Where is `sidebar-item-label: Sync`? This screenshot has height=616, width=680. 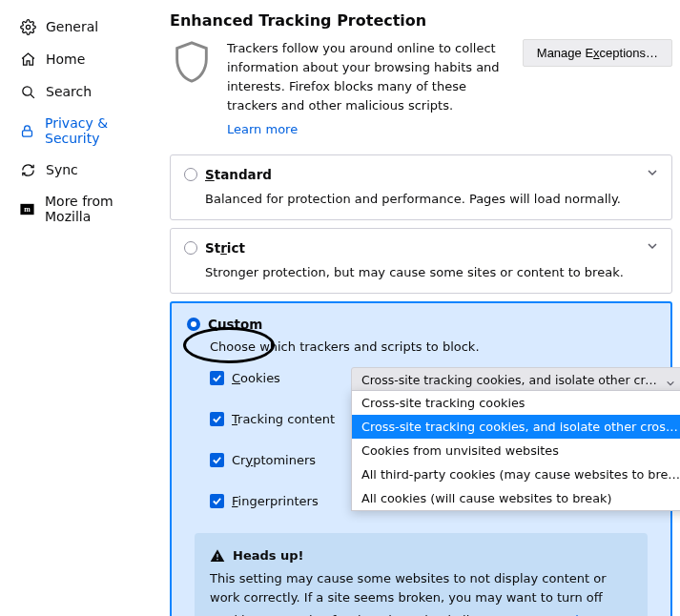
sidebar-item-label: Sync is located at coordinates (62, 170).